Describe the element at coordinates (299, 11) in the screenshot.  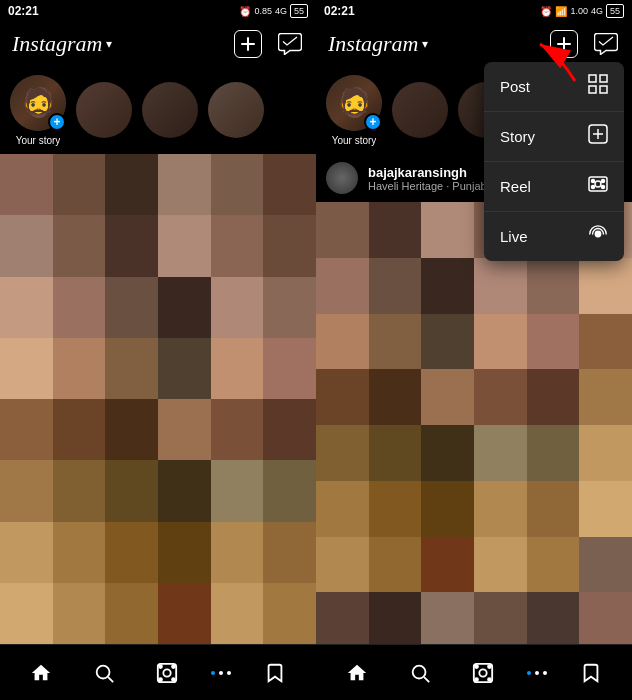
I see `battery-left: 55` at that location.